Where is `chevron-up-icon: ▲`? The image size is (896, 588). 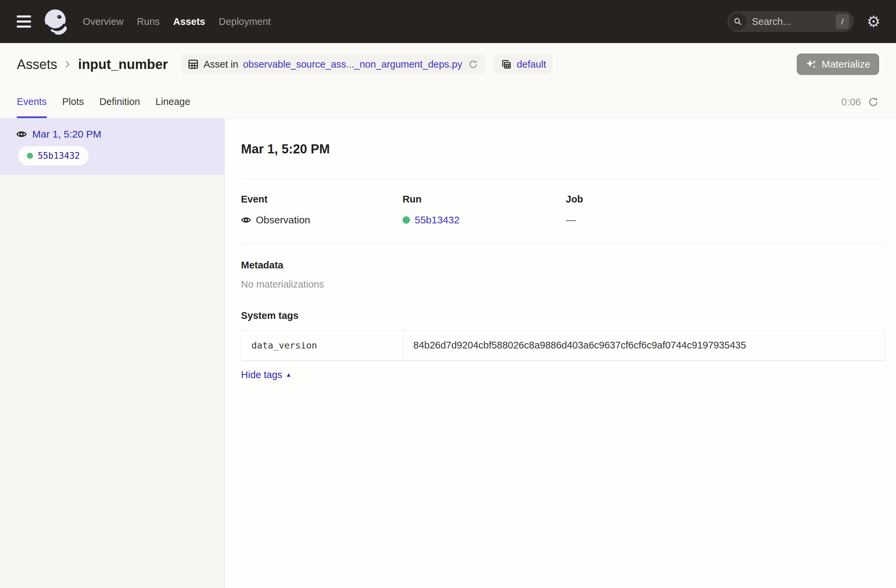 chevron-up-icon: ▲ is located at coordinates (289, 375).